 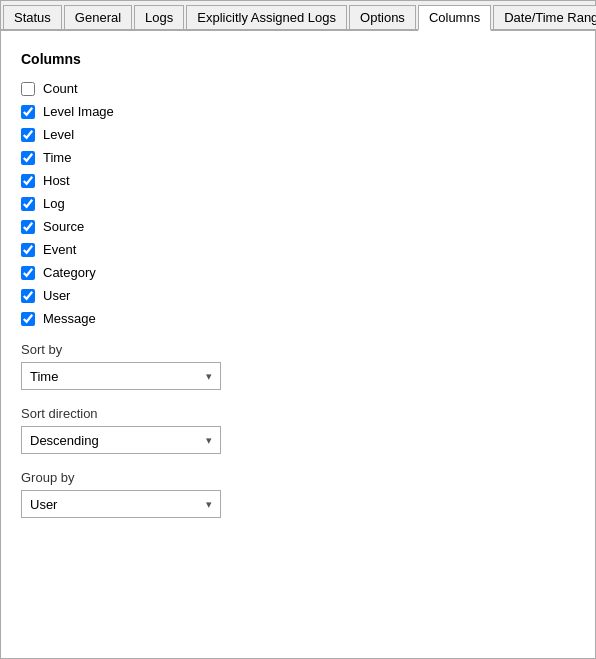 What do you see at coordinates (298, 226) in the screenshot?
I see `checkbox-row-source: Source` at bounding box center [298, 226].